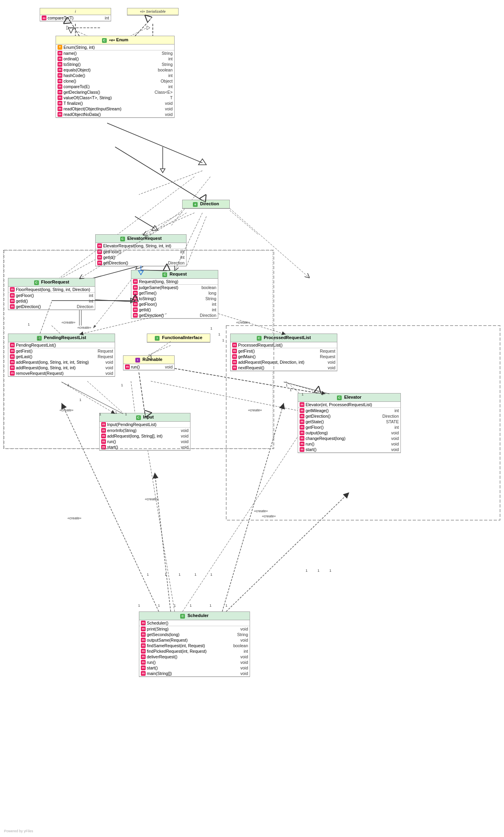 This screenshot has width=504, height=837. I want to click on elevator-request-box: C ElevatorRequest m ElevatorRequest(long…, so click(141, 250).